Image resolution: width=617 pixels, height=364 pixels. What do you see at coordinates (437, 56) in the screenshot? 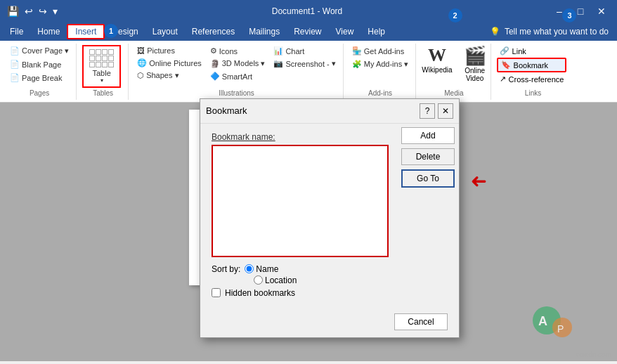
I see `wikipedia-icon: W` at bounding box center [437, 56].